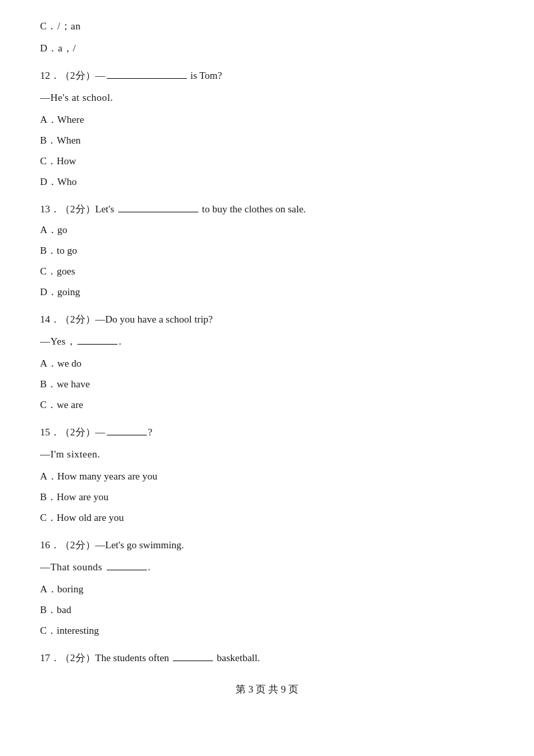  What do you see at coordinates (267, 385) in the screenshot?
I see `q14-option-b: B．we have` at bounding box center [267, 385].